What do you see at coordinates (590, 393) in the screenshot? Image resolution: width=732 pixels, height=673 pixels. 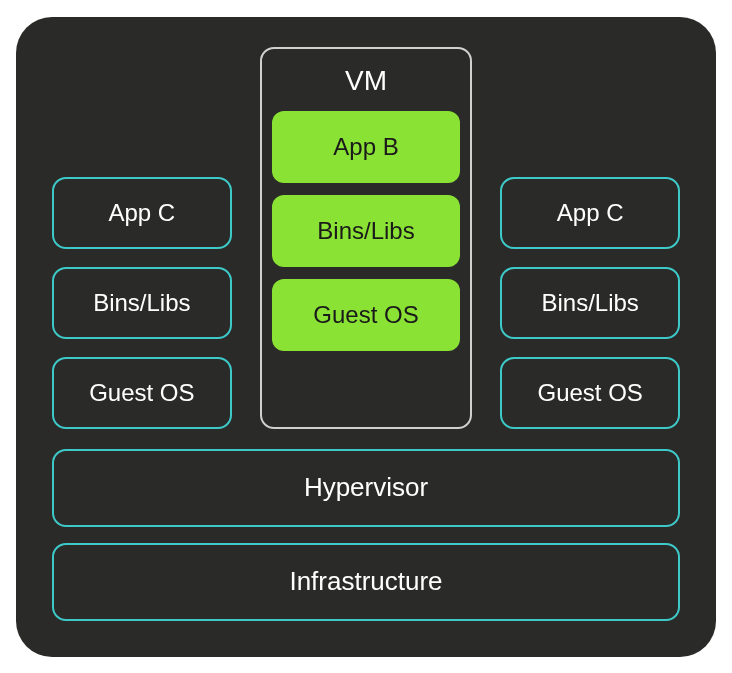 I see `guest-os-box-right: Guest OS` at bounding box center [590, 393].